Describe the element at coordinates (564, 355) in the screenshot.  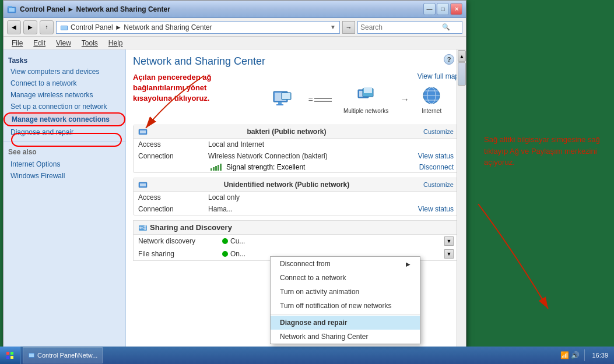
I see `network-tray-icon: 📶` at that location.